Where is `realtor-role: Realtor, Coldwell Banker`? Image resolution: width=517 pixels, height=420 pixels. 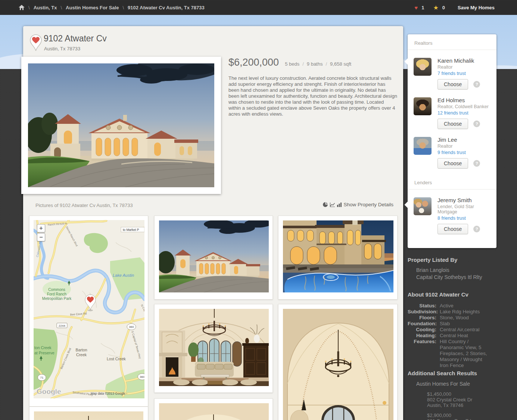 realtor-role: Realtor, Coldwell Banker is located at coordinates (464, 107).